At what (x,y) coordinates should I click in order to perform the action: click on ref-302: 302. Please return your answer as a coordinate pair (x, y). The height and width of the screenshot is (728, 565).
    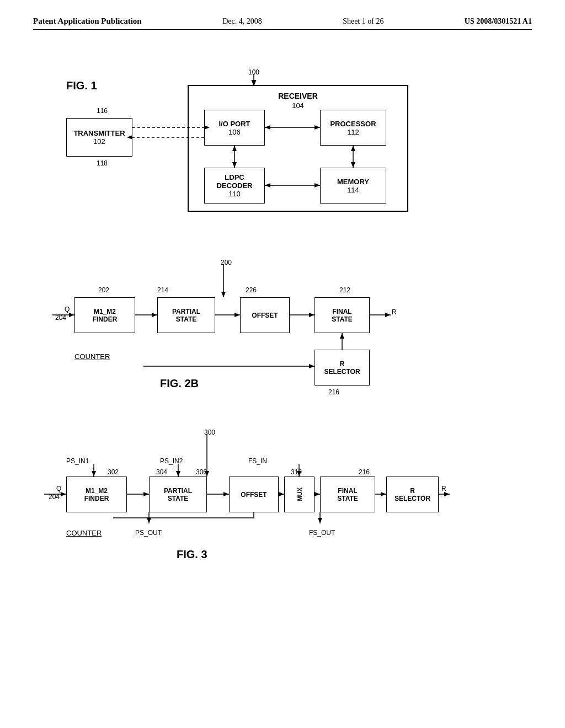
    Looking at the image, I should click on (113, 472).